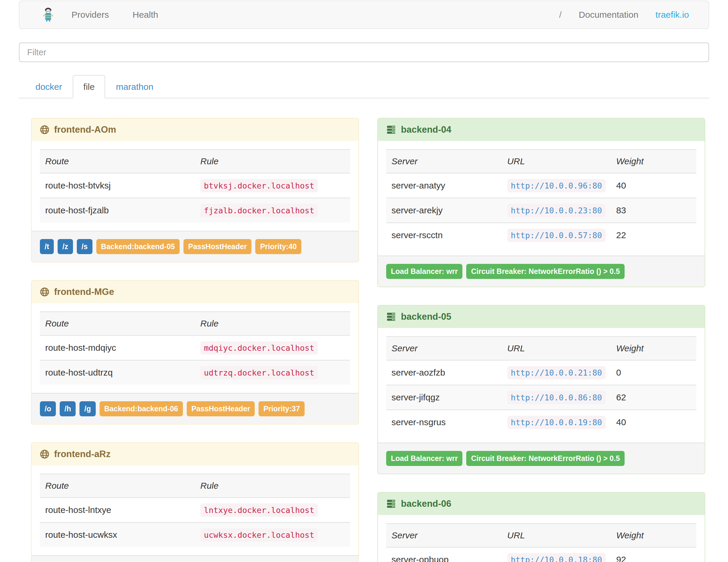 The width and height of the screenshot is (728, 562). Describe the element at coordinates (65, 247) in the screenshot. I see `entrypoint-badge: /z` at that location.